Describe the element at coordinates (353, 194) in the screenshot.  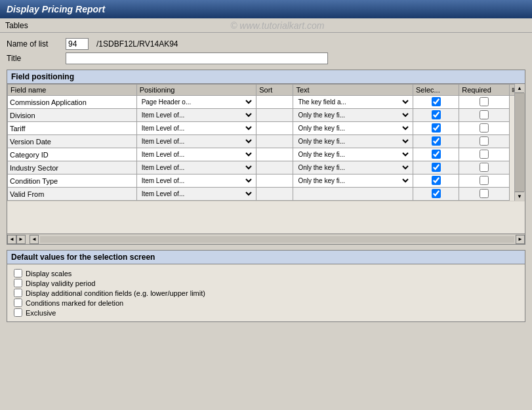
I see `cell-text` at that location.